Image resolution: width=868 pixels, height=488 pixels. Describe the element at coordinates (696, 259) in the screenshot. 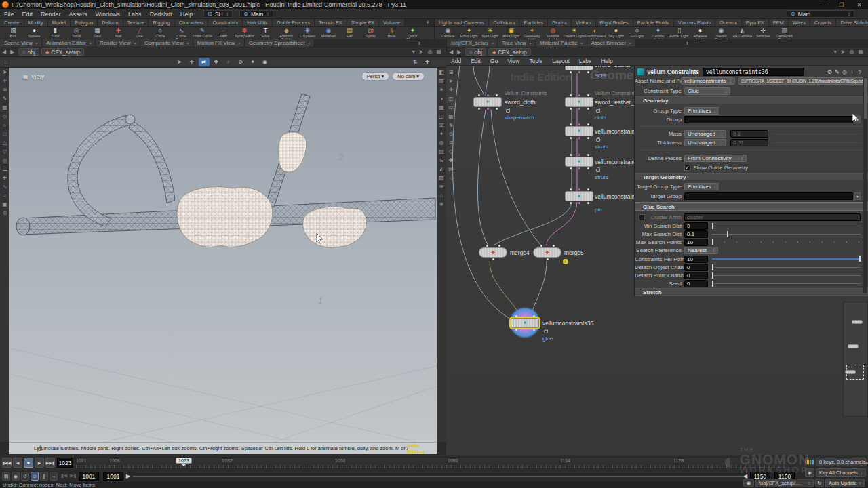

I see `constraints-per-point-field: 10` at that location.